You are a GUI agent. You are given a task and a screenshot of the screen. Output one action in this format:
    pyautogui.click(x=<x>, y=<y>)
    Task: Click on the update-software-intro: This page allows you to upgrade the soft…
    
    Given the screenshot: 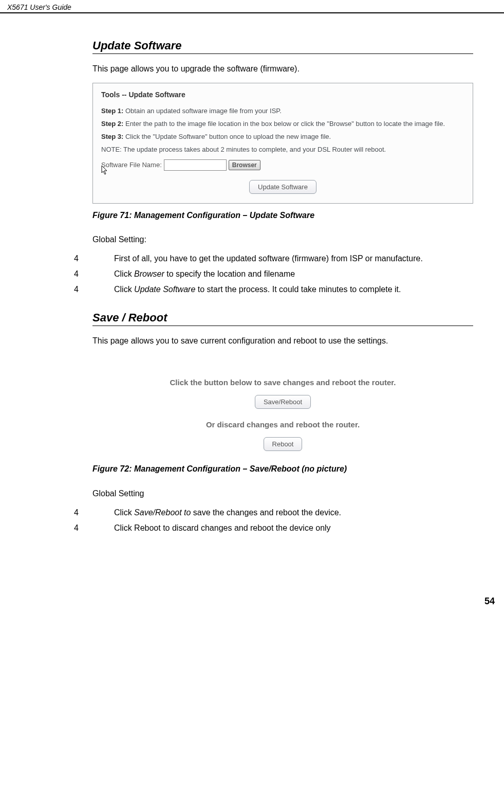 What is the action you would take?
    pyautogui.click(x=283, y=69)
    